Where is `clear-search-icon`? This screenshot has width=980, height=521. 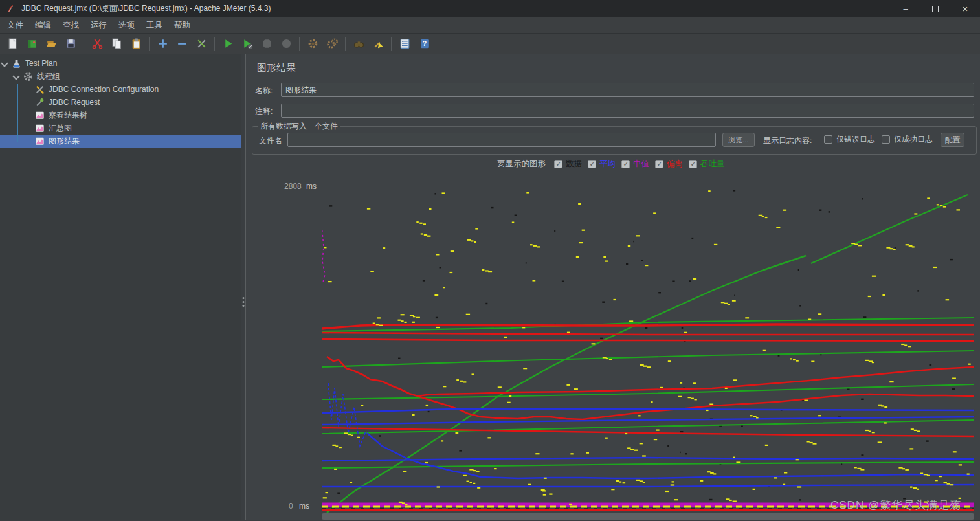
clear-search-icon is located at coordinates (378, 44).